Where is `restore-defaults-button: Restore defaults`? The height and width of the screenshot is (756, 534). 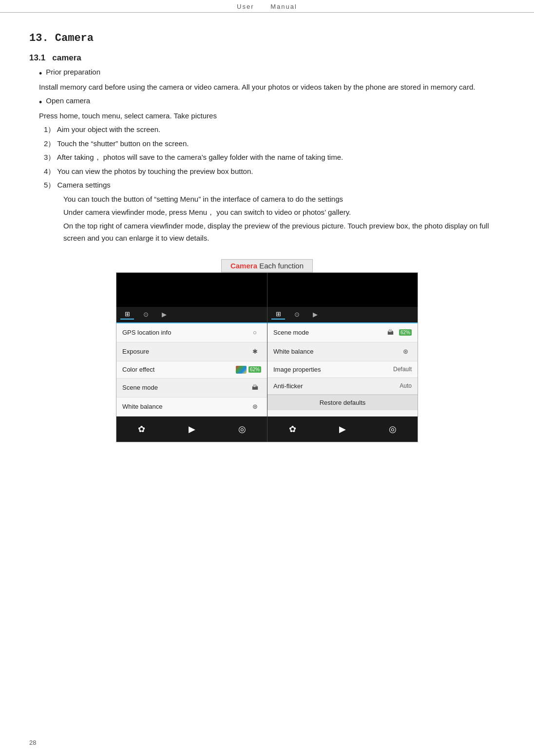 restore-defaults-button: Restore defaults is located at coordinates (343, 402).